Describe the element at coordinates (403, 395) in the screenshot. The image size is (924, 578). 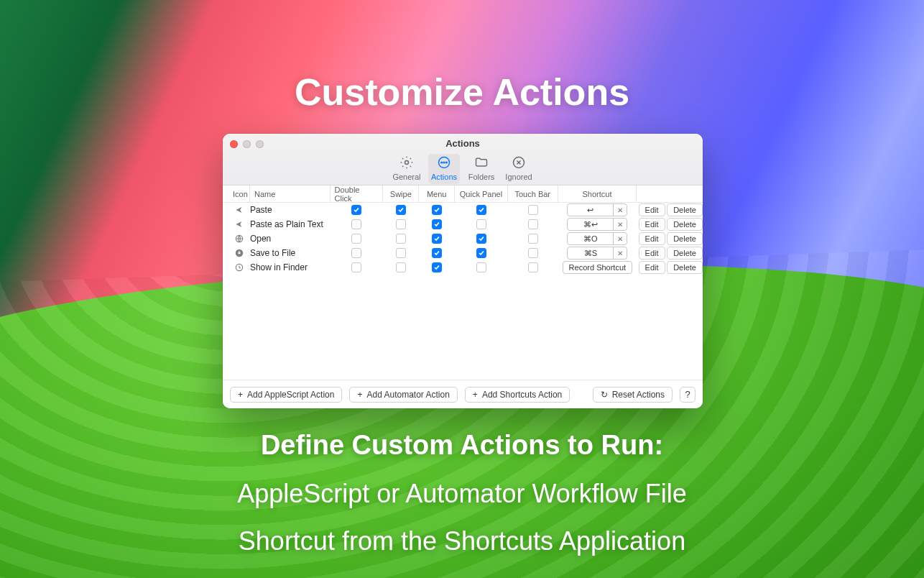
I see `add-automator-button: + Add Automator Action` at that location.